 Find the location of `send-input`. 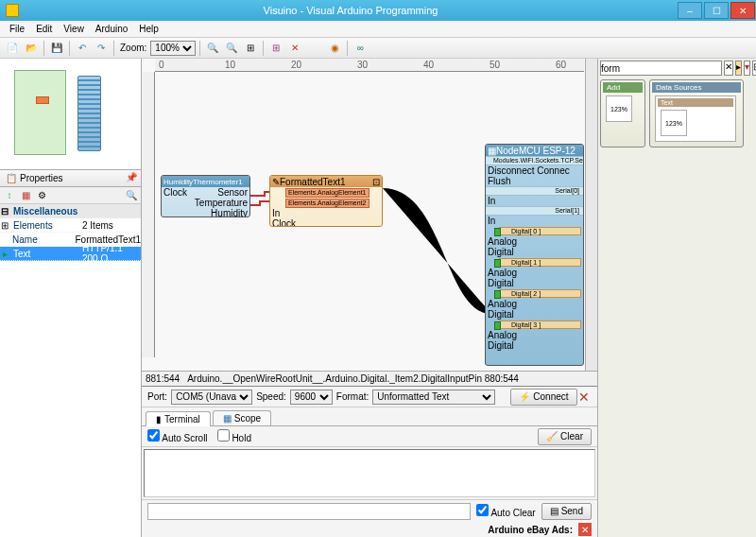

send-input is located at coordinates (309, 511).